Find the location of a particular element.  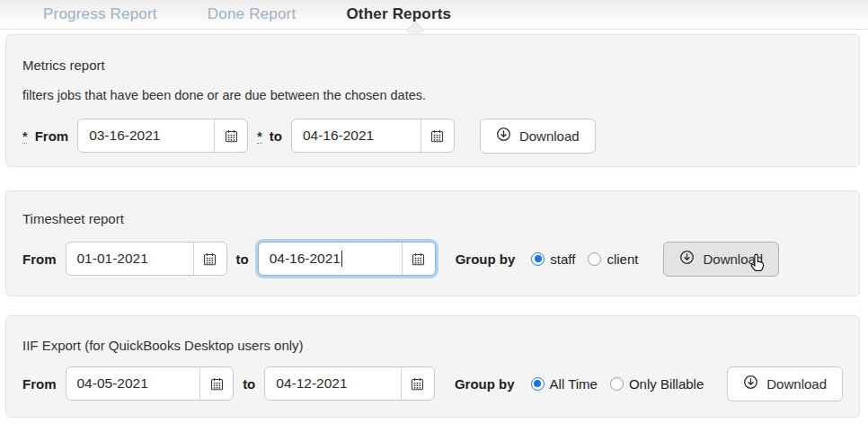

metrics-date-row: * From 03-16-2021 * to 04-16-2021 Downlo… is located at coordinates (433, 136).